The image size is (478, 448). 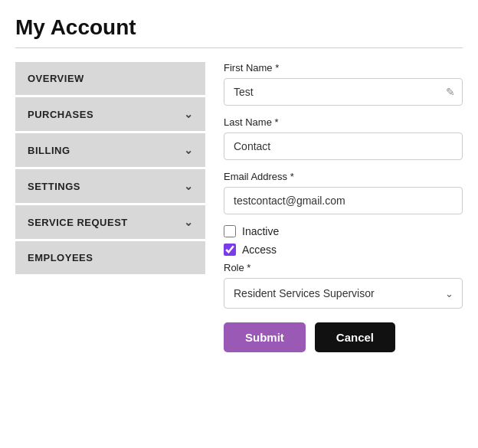 I want to click on sidebar-item-purchases-label: PURCHASES, so click(x=61, y=115).